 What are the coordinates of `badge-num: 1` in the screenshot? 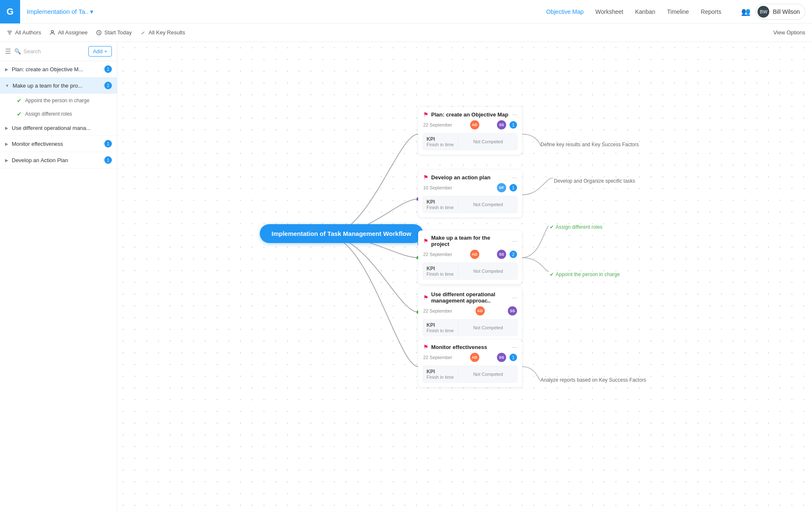 It's located at (513, 188).